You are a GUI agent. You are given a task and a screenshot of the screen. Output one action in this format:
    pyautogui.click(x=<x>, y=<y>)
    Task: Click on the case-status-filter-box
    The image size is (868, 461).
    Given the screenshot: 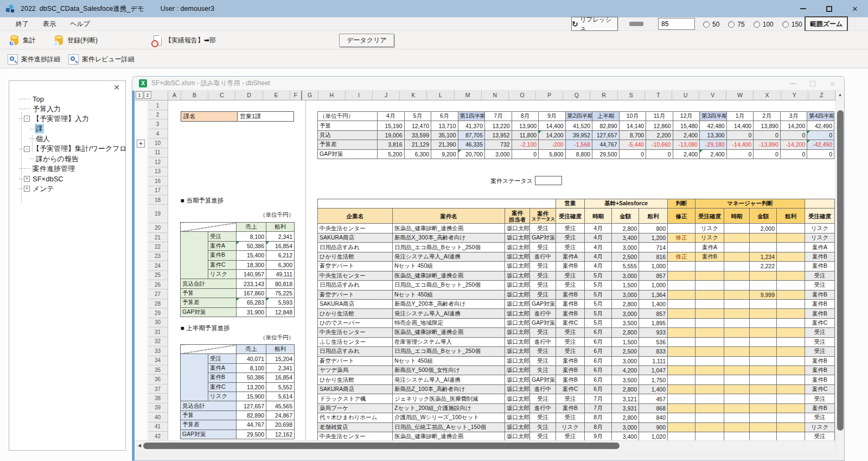 What is the action you would take?
    pyautogui.click(x=548, y=180)
    